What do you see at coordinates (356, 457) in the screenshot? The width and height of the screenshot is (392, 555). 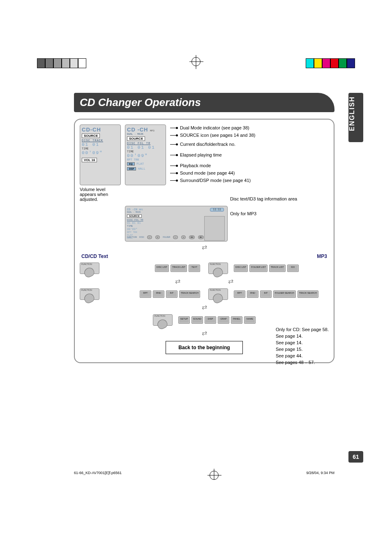 I see `page-number-badge: 61` at bounding box center [356, 457].